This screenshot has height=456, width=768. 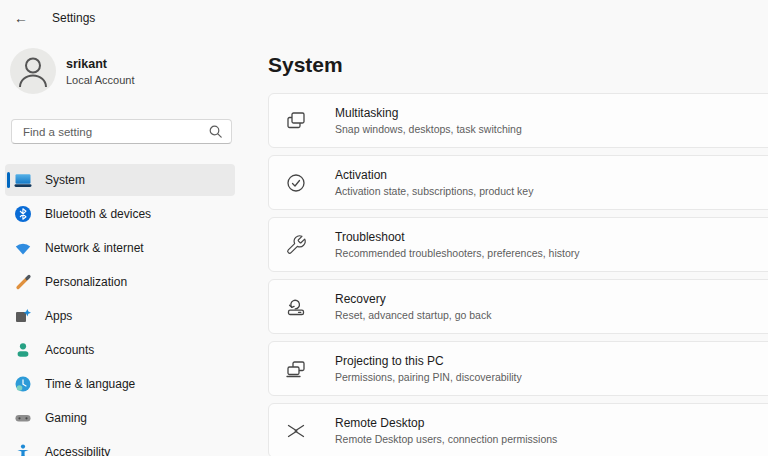 What do you see at coordinates (86, 282) in the screenshot?
I see `sidebar-item-label: Personalization` at bounding box center [86, 282].